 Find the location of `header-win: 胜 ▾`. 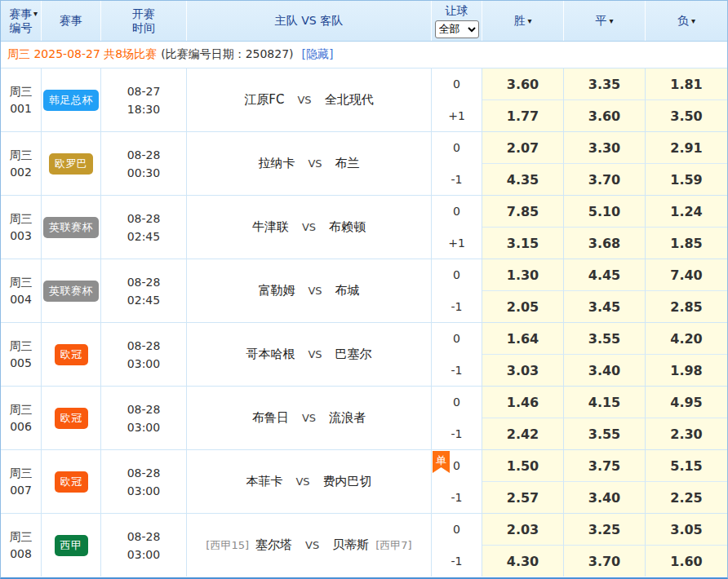

header-win: 胜 ▾ is located at coordinates (523, 21).